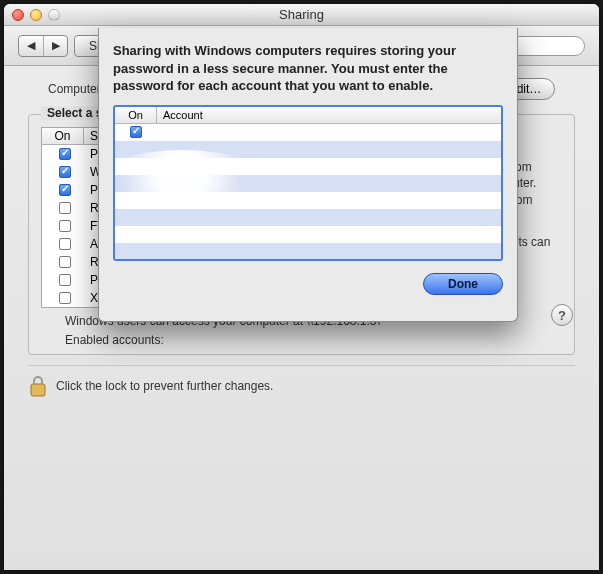 This screenshot has height=574, width=603. Describe the element at coordinates (36, 15) in the screenshot. I see `minimize-icon` at that location.